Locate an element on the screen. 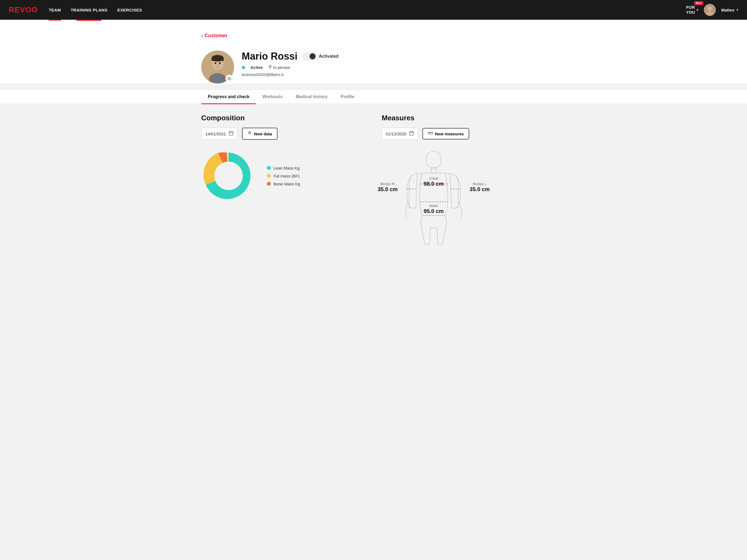 Image resolution: width=747 pixels, height=560 pixels. status-text: Active is located at coordinates (257, 68).